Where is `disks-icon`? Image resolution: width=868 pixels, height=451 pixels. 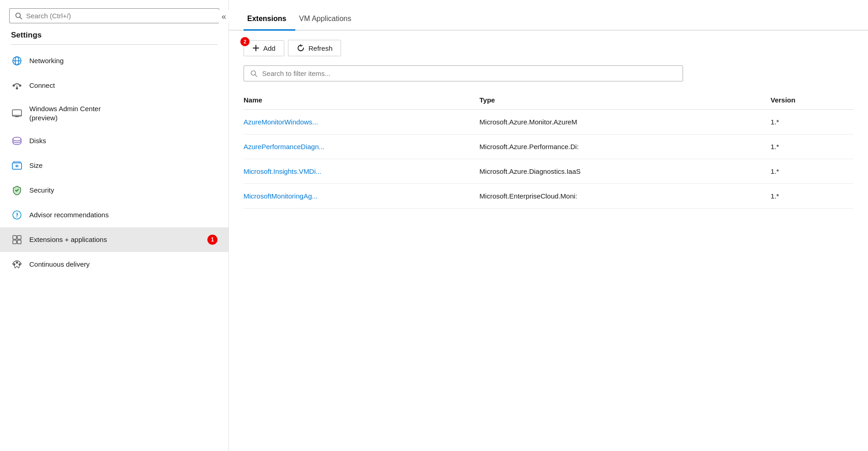 disks-icon is located at coordinates (17, 141).